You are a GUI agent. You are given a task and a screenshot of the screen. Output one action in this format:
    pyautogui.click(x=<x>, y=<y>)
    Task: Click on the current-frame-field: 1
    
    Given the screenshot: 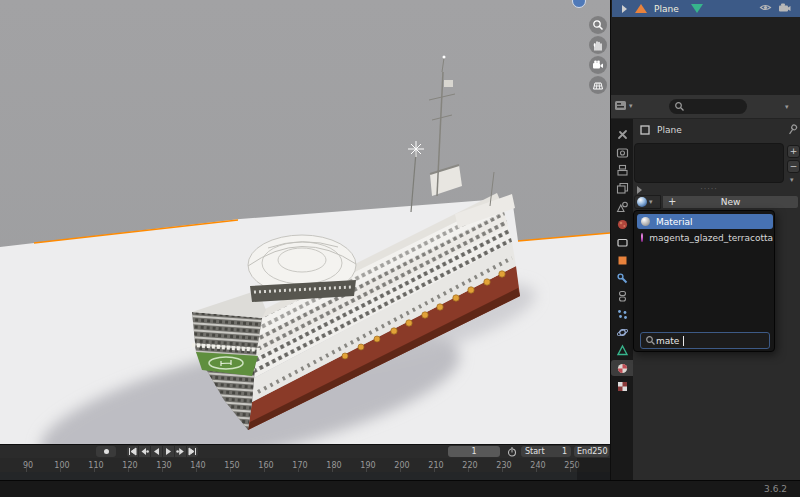 What is the action you would take?
    pyautogui.click(x=474, y=452)
    